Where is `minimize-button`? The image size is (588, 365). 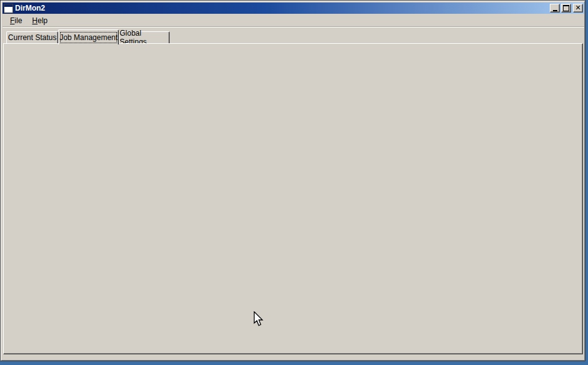 minimize-button is located at coordinates (555, 8).